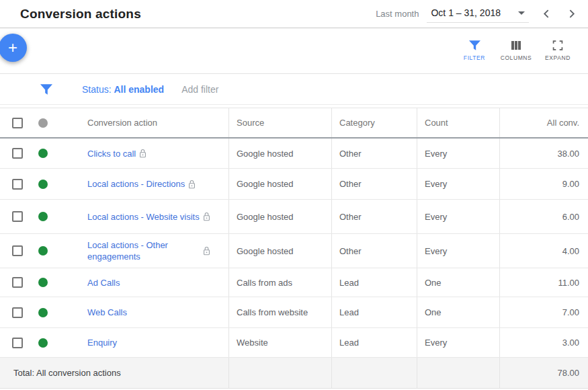  What do you see at coordinates (544, 312) in the screenshot?
I see `all-conv-cell: 7.00` at bounding box center [544, 312].